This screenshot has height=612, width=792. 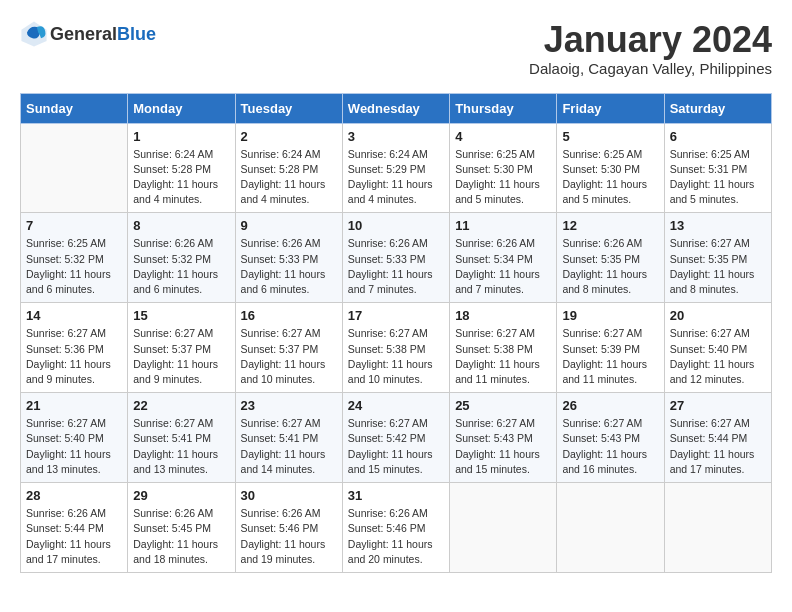 I want to click on day-detail: Sunrise: 6:26 AM Sunset: 5:34 PM Dayligh…, so click(x=503, y=266).